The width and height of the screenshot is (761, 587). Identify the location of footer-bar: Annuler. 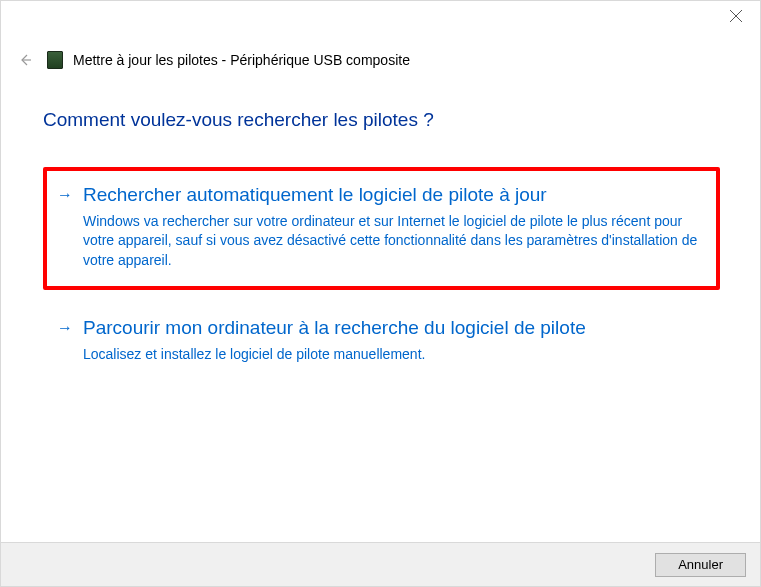
(380, 564).